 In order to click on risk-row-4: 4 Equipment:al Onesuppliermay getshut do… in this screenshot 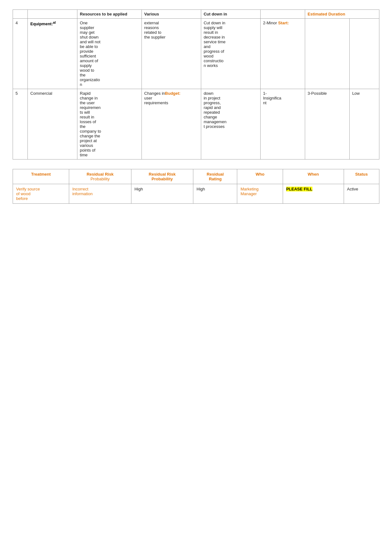, I will do `click(196, 54)`.